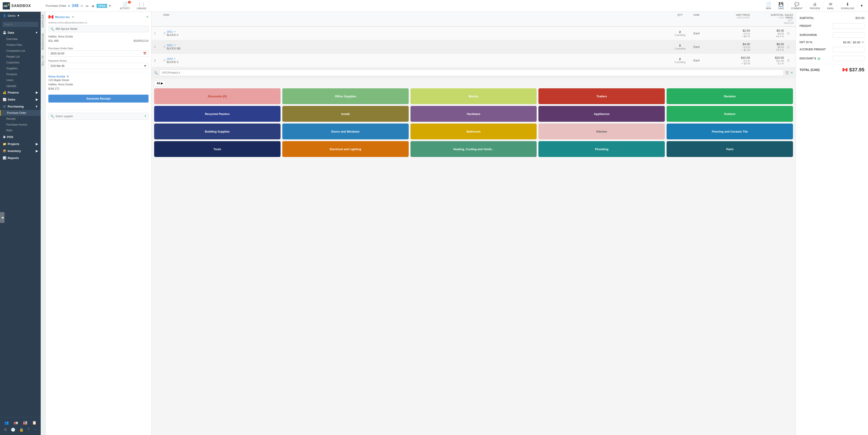 This screenshot has height=435, width=868. I want to click on sidebar-item-receipt: Receipt, so click(20, 119).